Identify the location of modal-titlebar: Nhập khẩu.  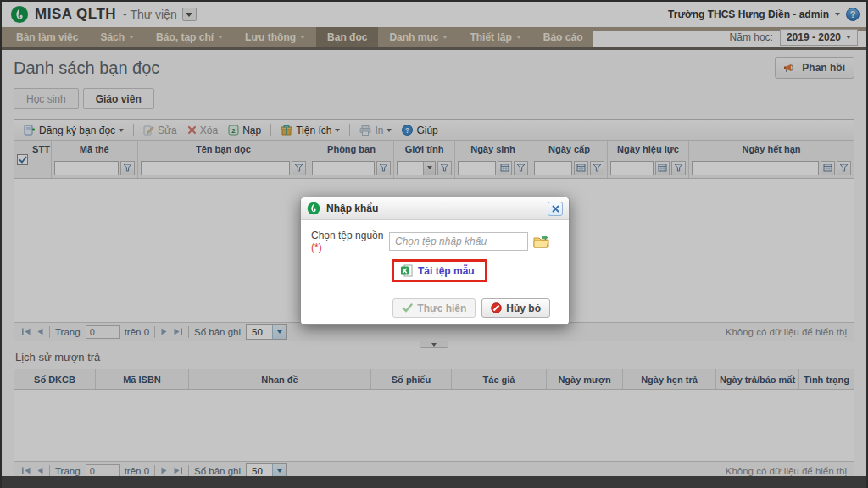
(435, 208).